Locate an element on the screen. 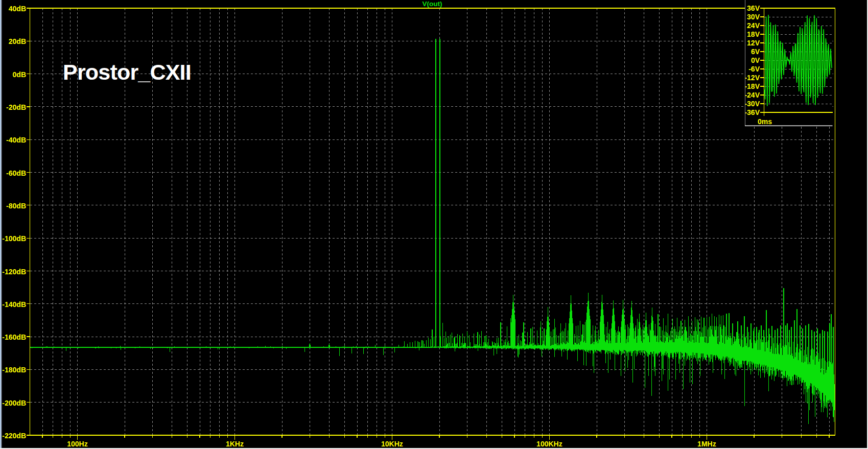  svg-text: 30V is located at coordinates (754, 17).